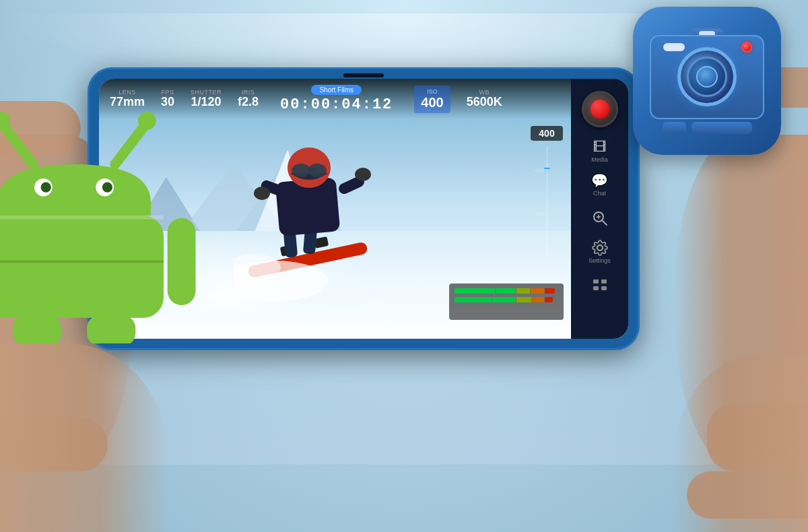 Image resolution: width=808 pixels, height=532 pixels. What do you see at coordinates (747, 47) in the screenshot?
I see `camera-rec-indicator` at bounding box center [747, 47].